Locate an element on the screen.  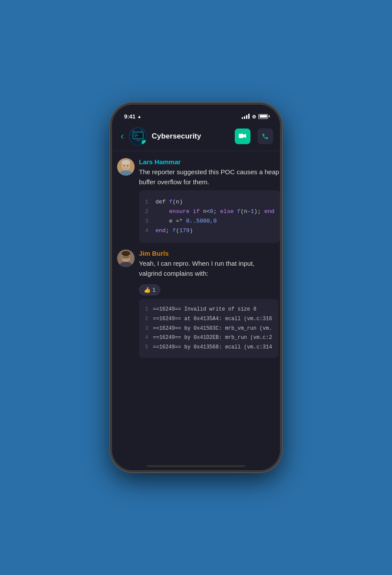
time-display: 9:41 is located at coordinates (130, 117).